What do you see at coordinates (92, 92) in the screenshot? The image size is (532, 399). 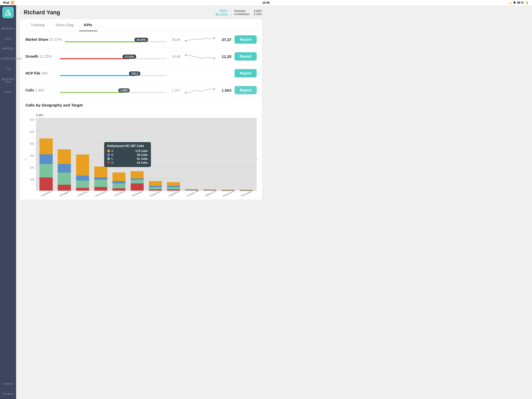 I see `kpi-bar-fill-calls` at bounding box center [92, 92].